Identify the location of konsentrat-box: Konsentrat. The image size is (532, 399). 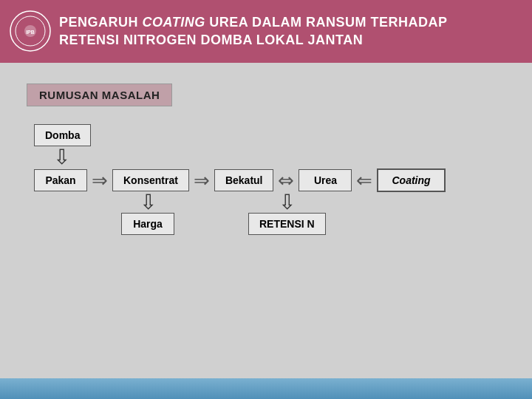
(151, 180).